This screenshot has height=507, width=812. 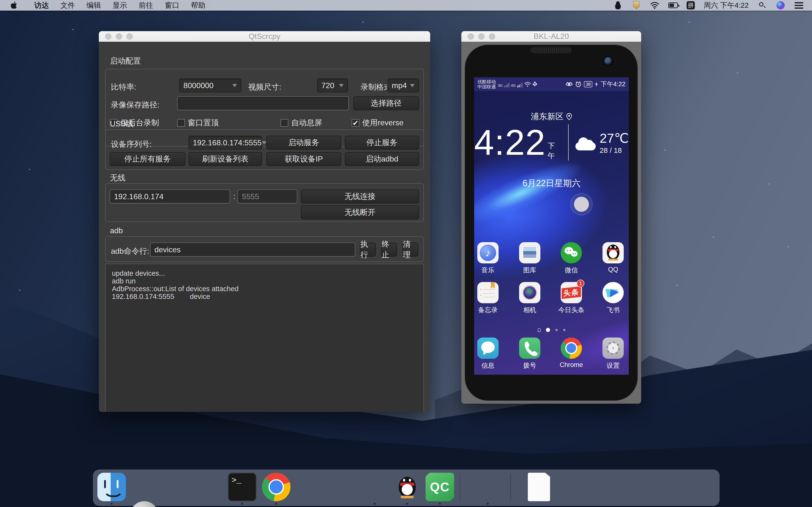 I want to click on checkbox-use-reverse: ✔使用reverse, so click(x=378, y=123).